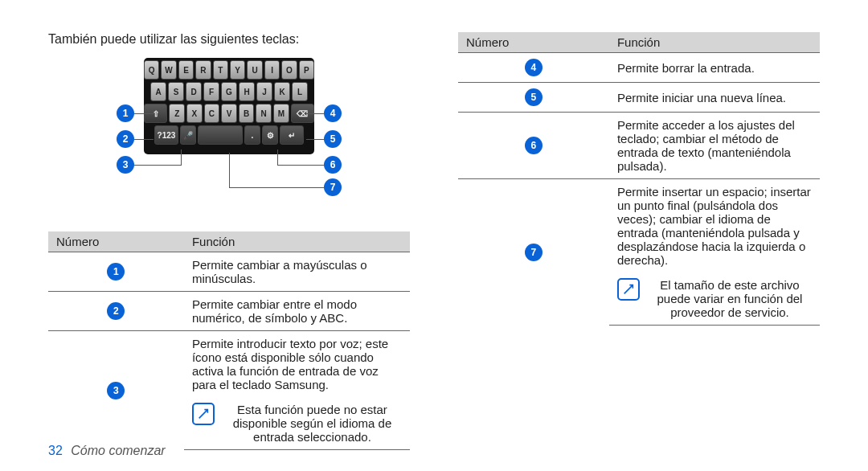  What do you see at coordinates (107, 451) in the screenshot?
I see `page-footer: 32 Cómo comenzar` at bounding box center [107, 451].